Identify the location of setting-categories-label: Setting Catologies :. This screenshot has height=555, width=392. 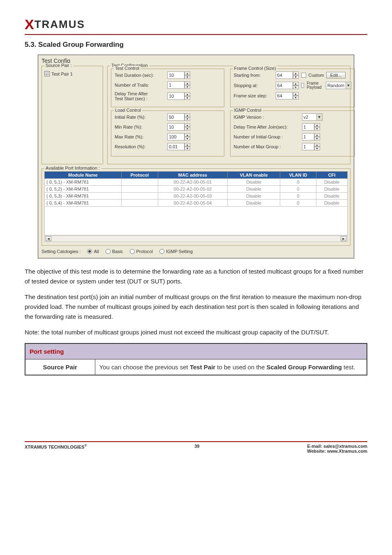
(61, 251).